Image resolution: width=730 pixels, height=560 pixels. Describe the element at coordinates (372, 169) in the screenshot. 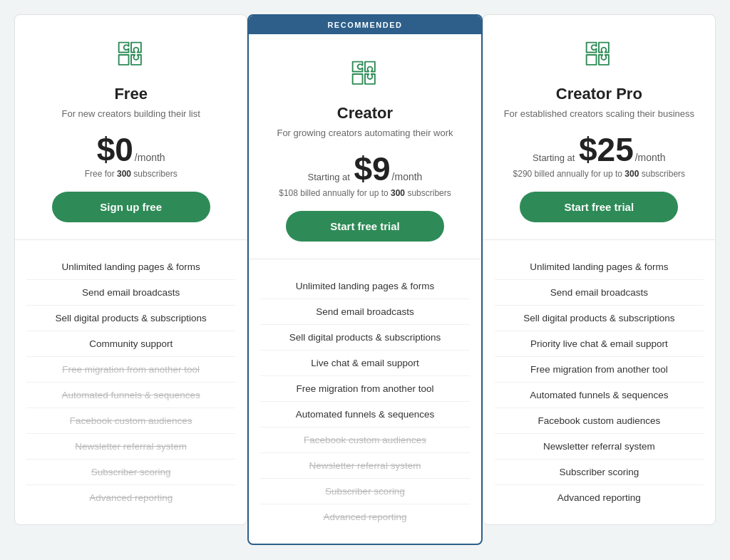

I see `price-amount: $9` at that location.